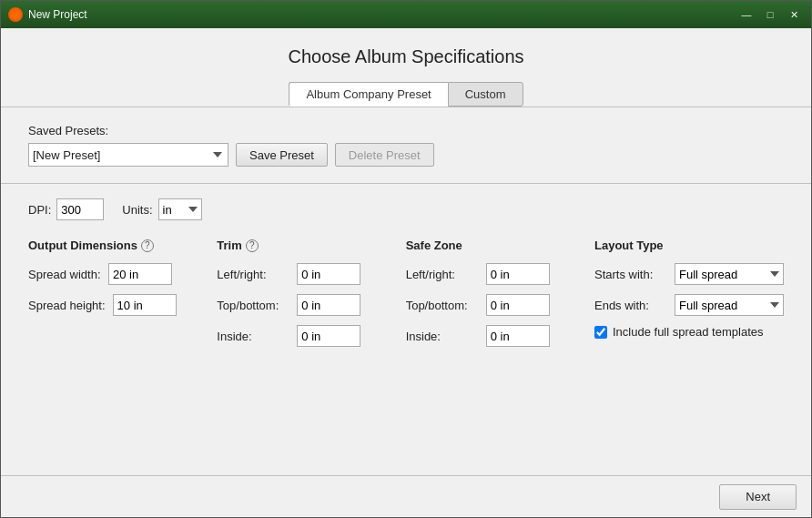  Describe the element at coordinates (406, 496) in the screenshot. I see `footer: Next` at that location.